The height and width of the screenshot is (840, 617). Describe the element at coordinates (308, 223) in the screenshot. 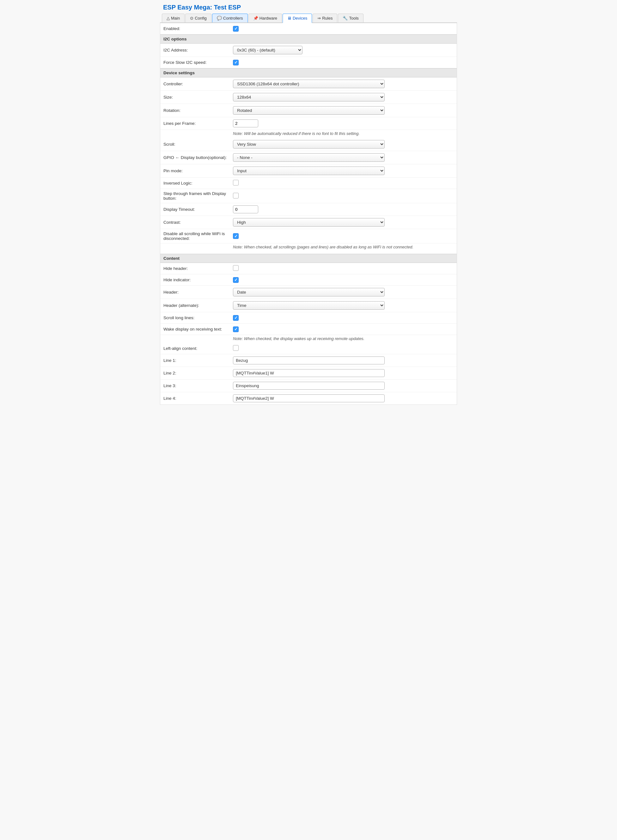

I see `contrast-row: Contrast: Low Medium High` at that location.